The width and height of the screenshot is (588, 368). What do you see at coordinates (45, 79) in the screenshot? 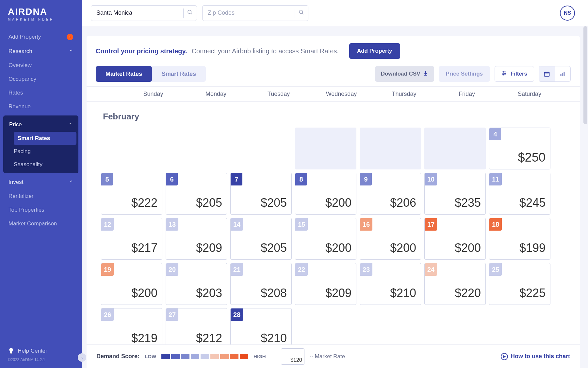
I see `sidebar-item-occupancy: Occupancy` at bounding box center [45, 79].